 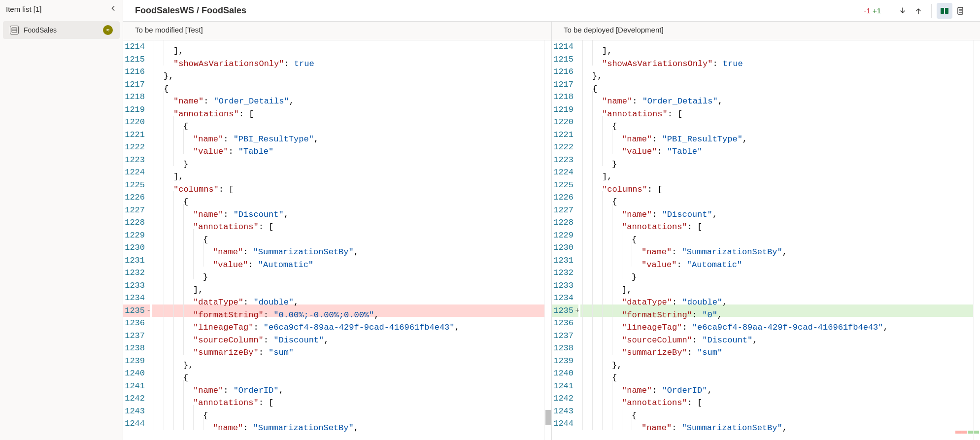 I want to click on right-gutter: 1214121512161217121812191220122112221223…, so click(x=566, y=240).